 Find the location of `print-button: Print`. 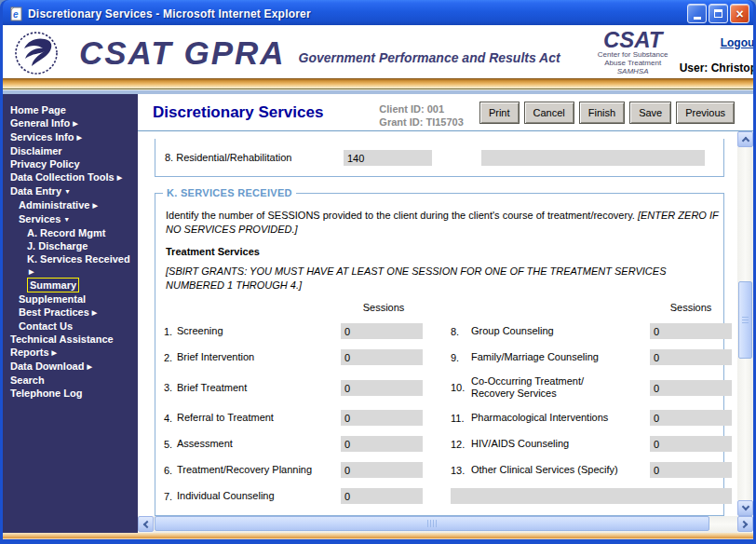

print-button: Print is located at coordinates (499, 113).